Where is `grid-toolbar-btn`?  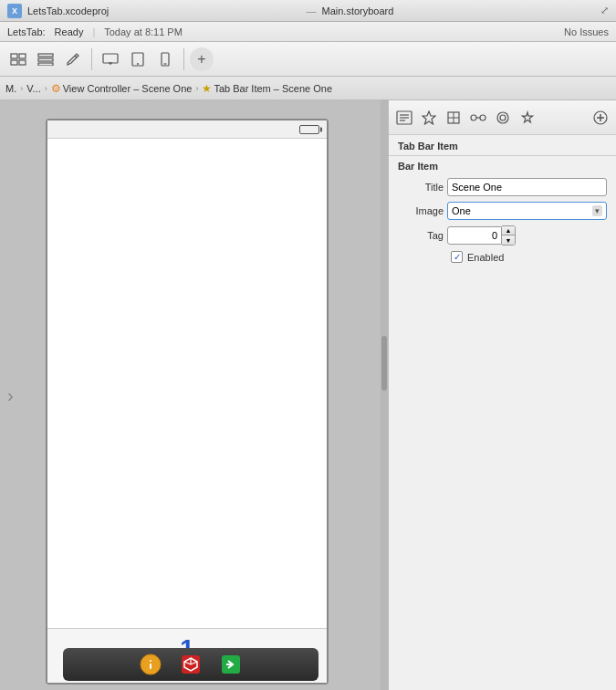 grid-toolbar-btn is located at coordinates (18, 59).